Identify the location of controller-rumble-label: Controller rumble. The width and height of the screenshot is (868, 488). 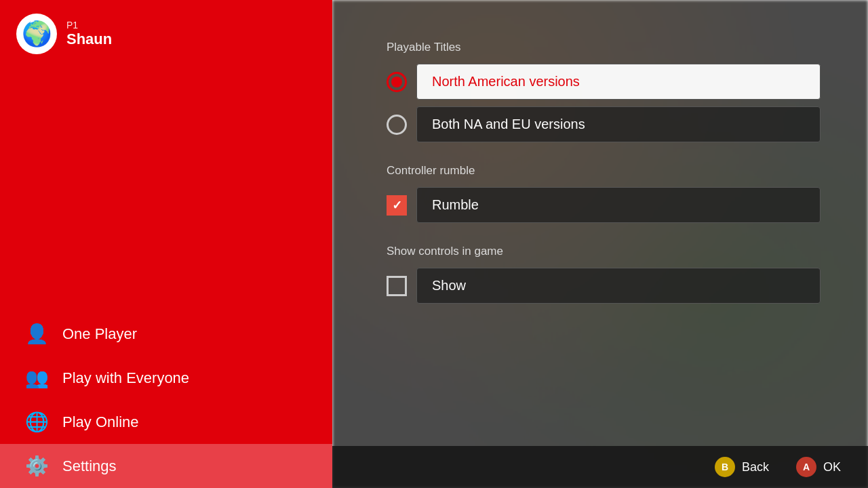
(604, 171).